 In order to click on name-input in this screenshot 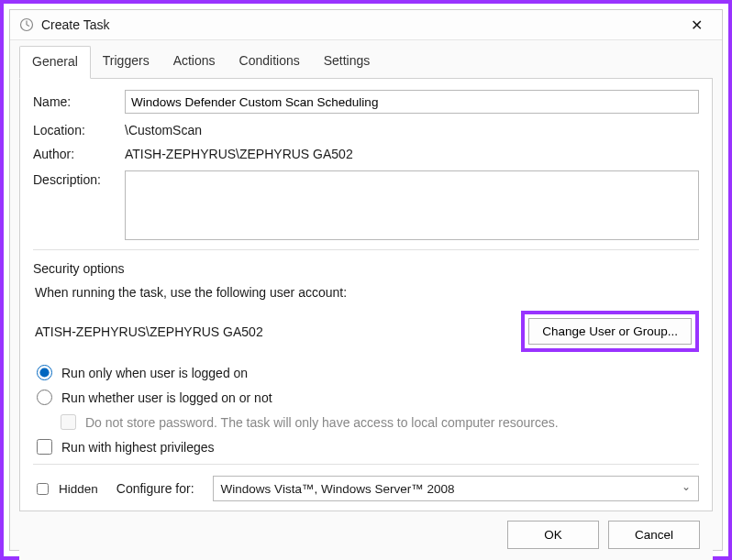, I will do `click(412, 102)`.